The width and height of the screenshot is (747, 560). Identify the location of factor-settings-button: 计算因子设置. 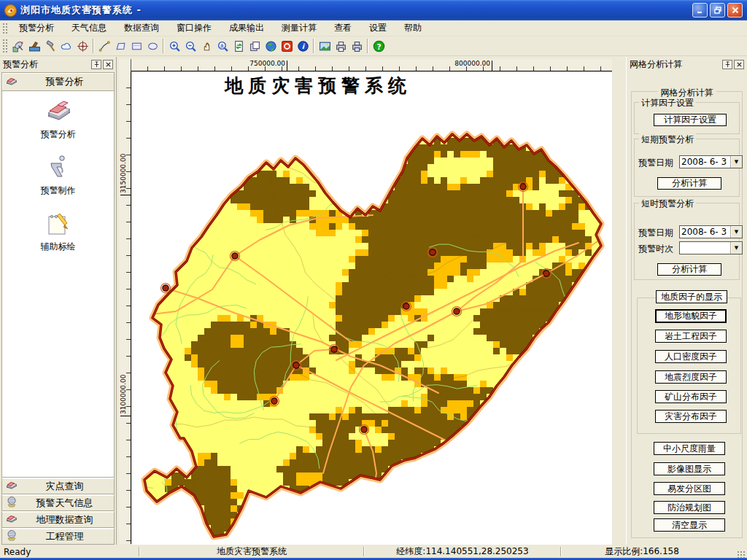
(690, 120).